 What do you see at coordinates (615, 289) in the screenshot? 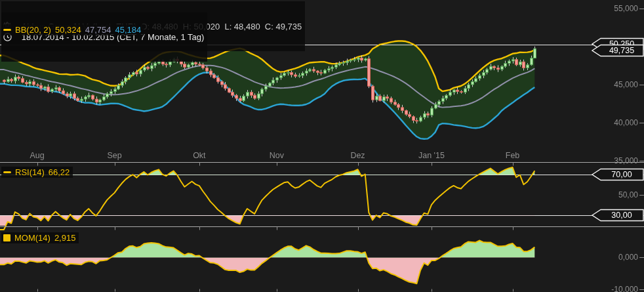
I see `mom-axis-label--10,000: -10,000` at bounding box center [615, 289].